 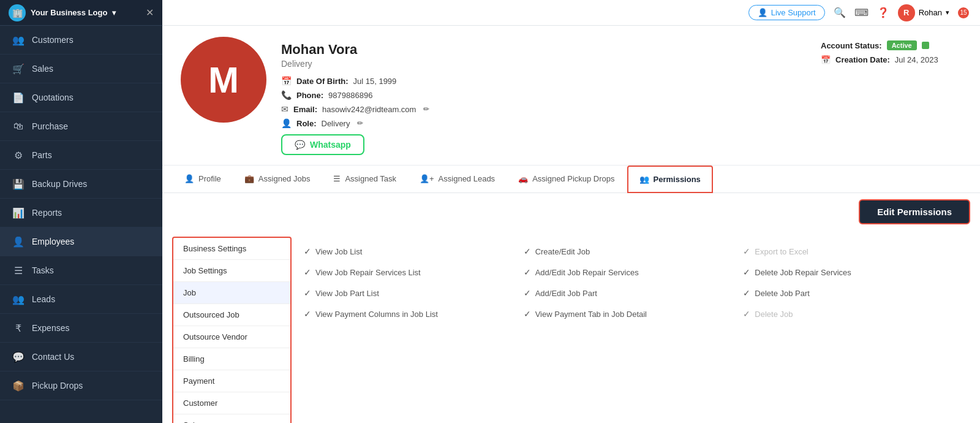 What do you see at coordinates (50, 328) in the screenshot?
I see `sidebar-item-label: Expenses` at bounding box center [50, 328].